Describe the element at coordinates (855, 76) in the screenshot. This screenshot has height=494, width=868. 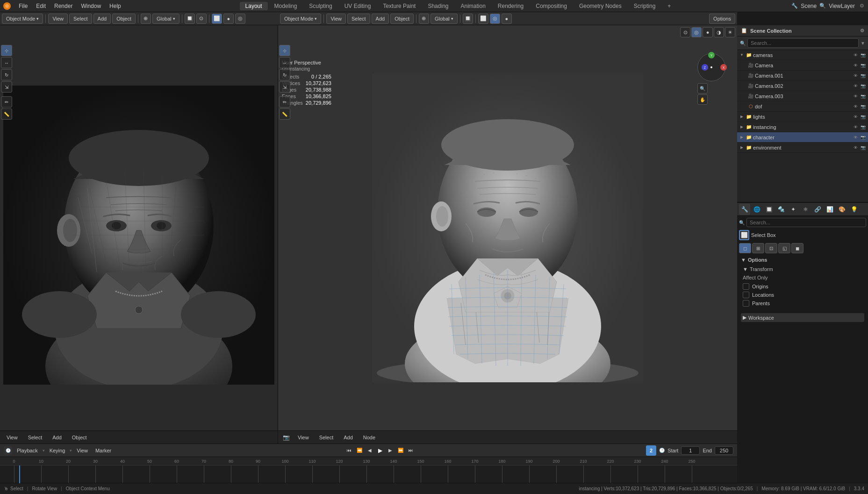
I see `cam001-eye: 👁` at that location.